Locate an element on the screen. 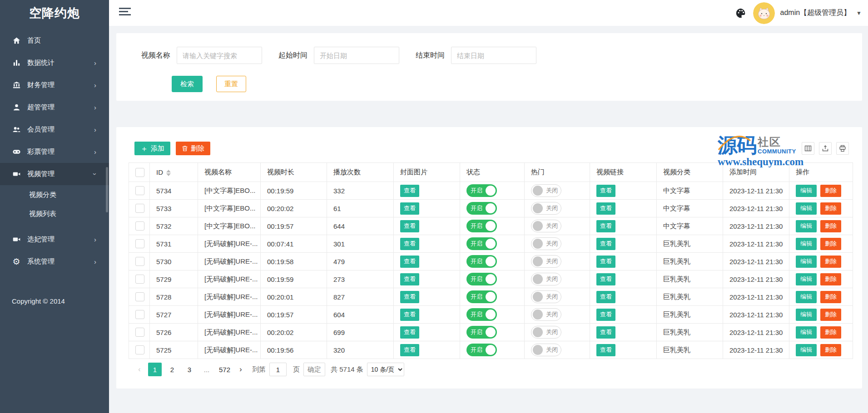 The height and width of the screenshot is (413, 868). end-date-input is located at coordinates (494, 55).